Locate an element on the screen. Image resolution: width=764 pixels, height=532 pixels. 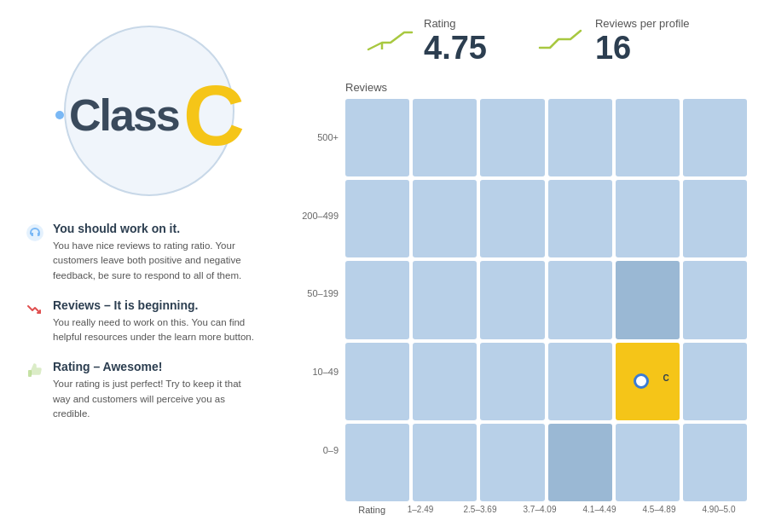
headset-icon is located at coordinates (35, 233).